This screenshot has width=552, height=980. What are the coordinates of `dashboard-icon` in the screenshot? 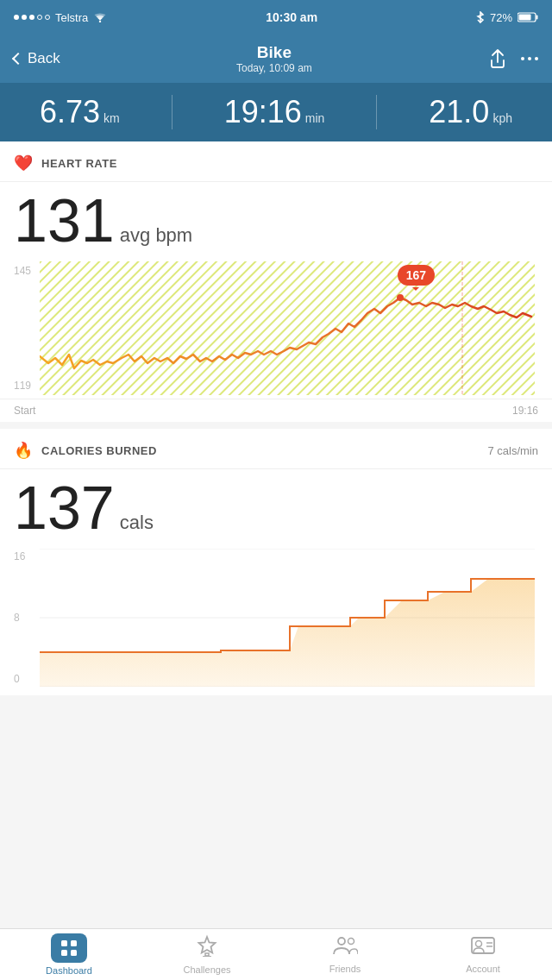 It's located at (69, 948).